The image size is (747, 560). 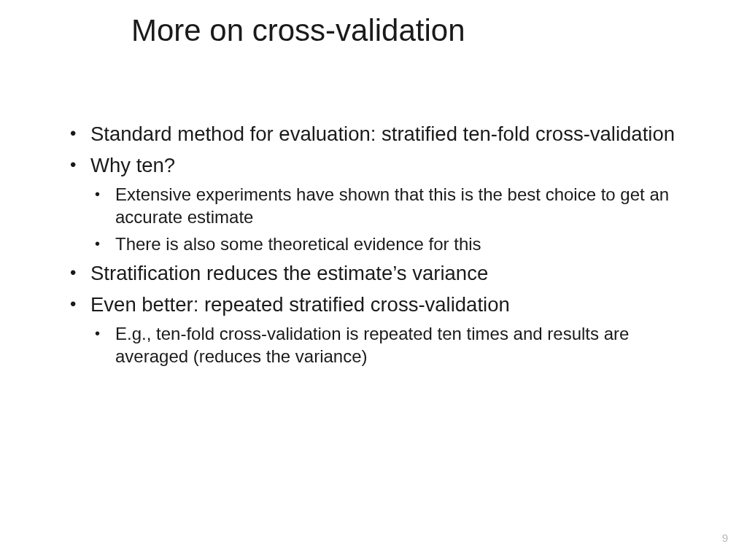 I want to click on slide-title: More on cross-validation, so click(x=298, y=31).